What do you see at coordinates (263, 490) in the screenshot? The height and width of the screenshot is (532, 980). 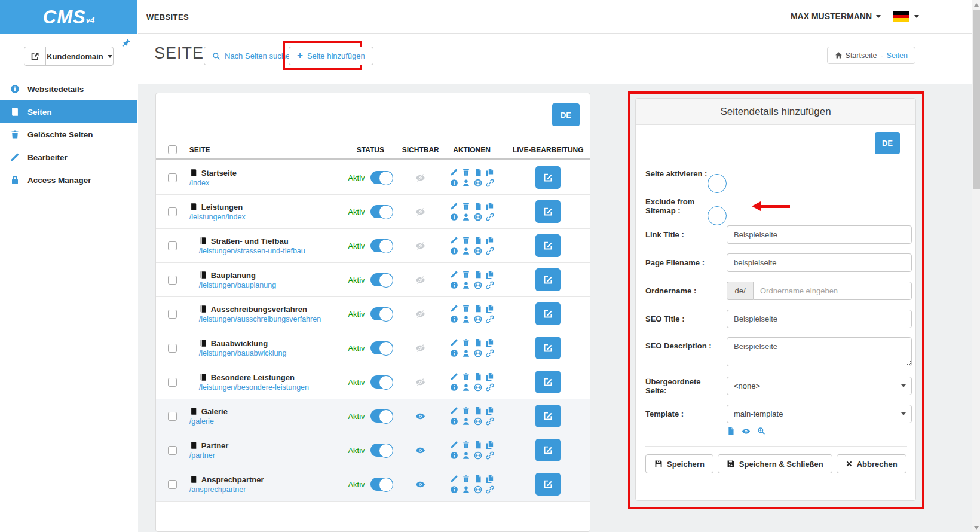 I see `page-path-link: /ansprechpartner` at bounding box center [263, 490].